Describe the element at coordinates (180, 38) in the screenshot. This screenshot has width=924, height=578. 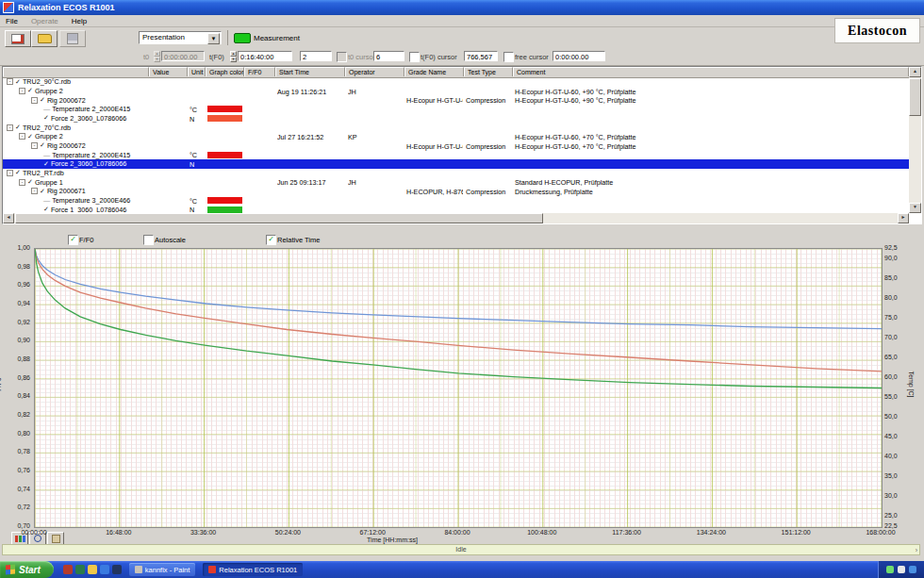
I see `view-mode-select: Presentation ▼` at that location.